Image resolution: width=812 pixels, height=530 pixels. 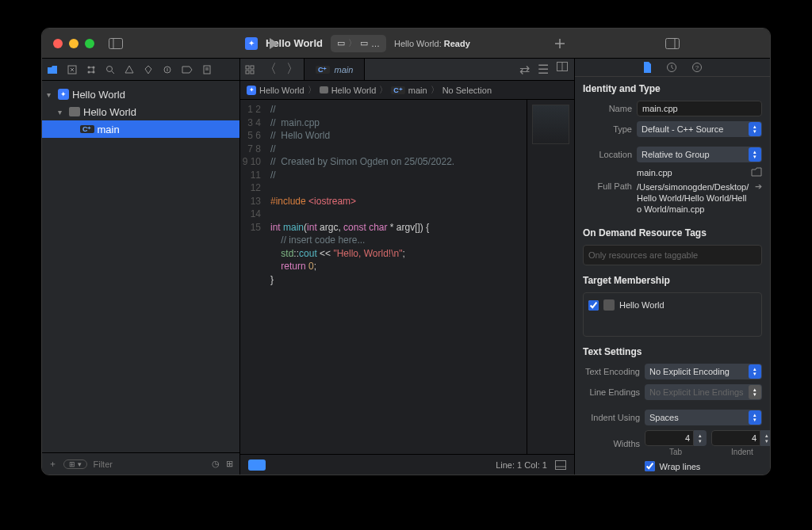 I want to click on target-toolchain-icon, so click(x=609, y=305).